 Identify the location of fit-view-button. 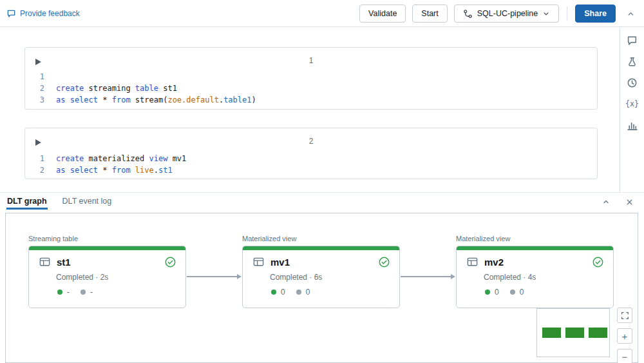
(625, 315).